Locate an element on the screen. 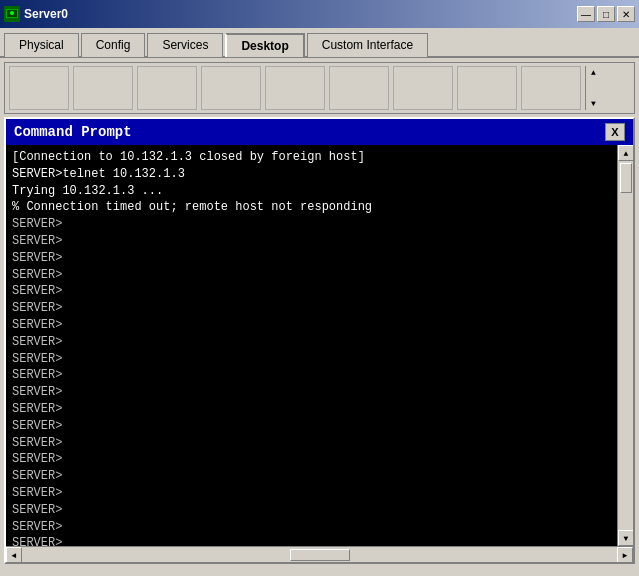  scroll-up-button: ▲ is located at coordinates (626, 153).